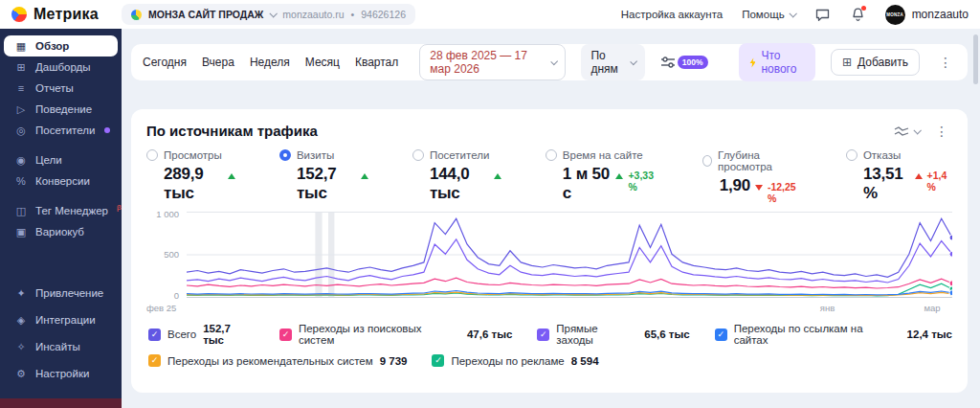 The height and width of the screenshot is (408, 980). I want to click on period-quarter-button: Квартал, so click(377, 62).